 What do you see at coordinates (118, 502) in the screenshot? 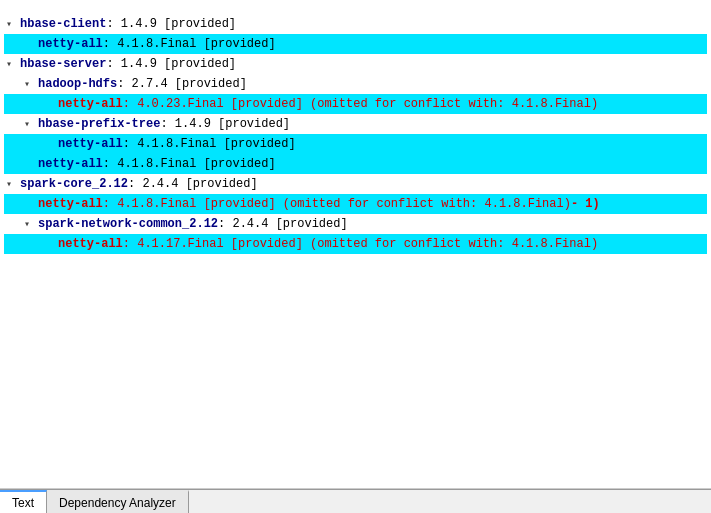
I see `tab-dependency-analyzer: Dependency Analyzer` at bounding box center [118, 502].